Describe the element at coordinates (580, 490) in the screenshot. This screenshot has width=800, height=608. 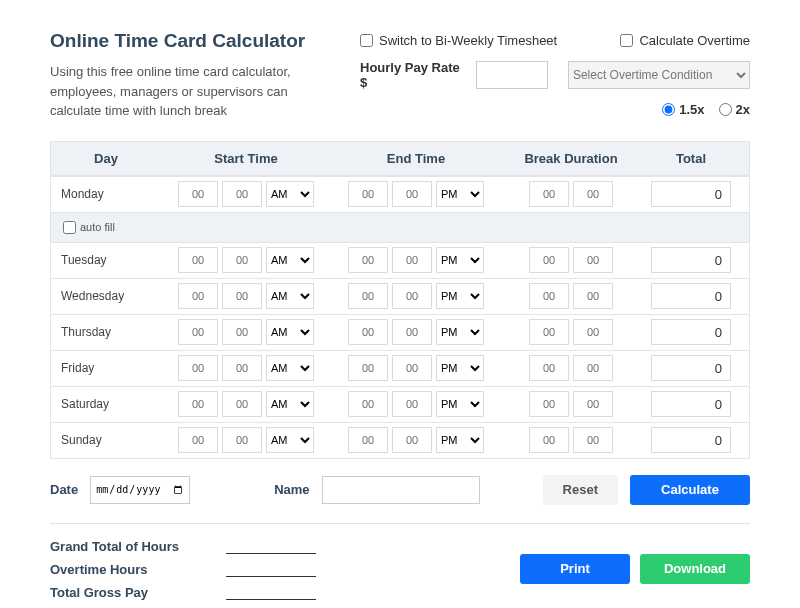
I see `reset-button: Reset` at that location.